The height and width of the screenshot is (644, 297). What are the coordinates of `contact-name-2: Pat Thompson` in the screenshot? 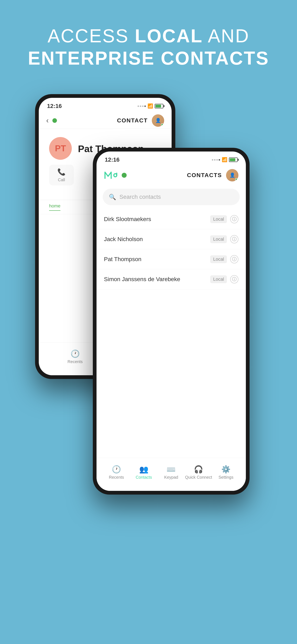 It's located at (157, 259).